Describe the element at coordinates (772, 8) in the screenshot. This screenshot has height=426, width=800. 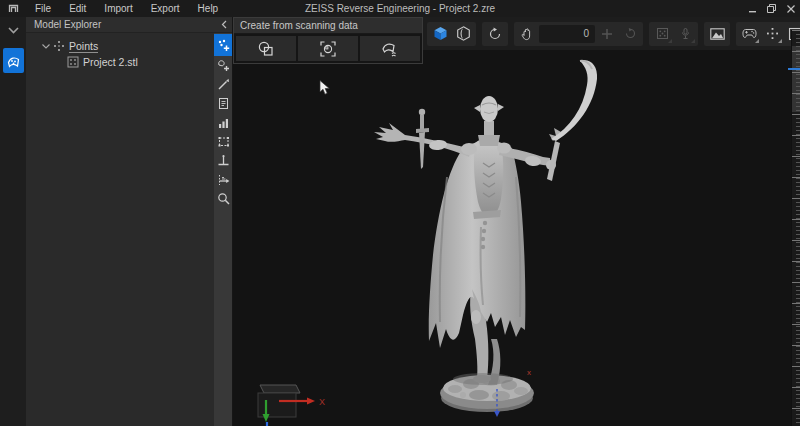
I see `window-controls` at that location.